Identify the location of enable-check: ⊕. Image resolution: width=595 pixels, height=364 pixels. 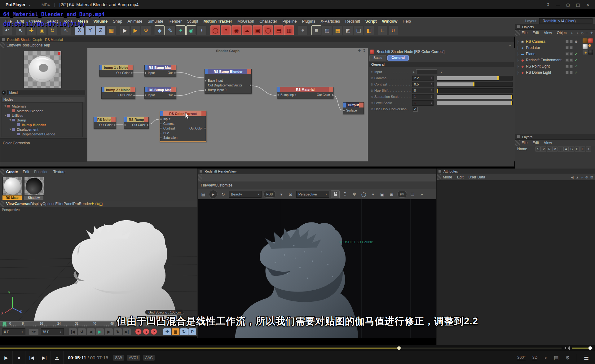
(576, 42).